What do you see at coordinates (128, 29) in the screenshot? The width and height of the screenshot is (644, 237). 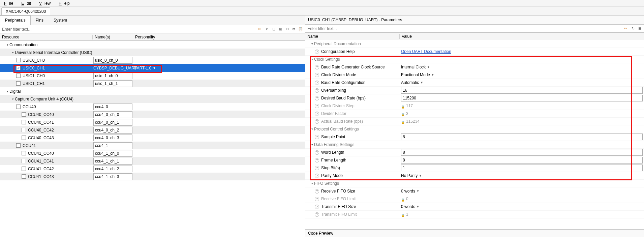 I see `filter-input` at bounding box center [128, 29].